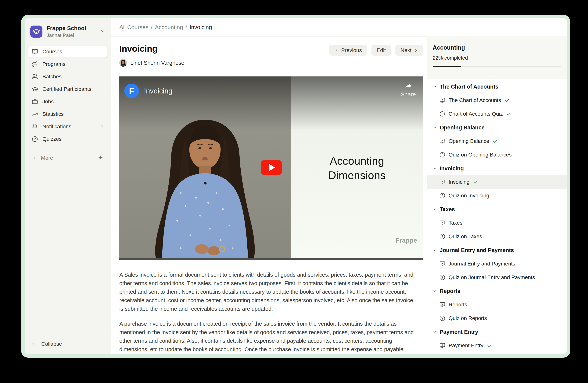 The width and height of the screenshot is (588, 383). Describe the element at coordinates (497, 264) in the screenshot. I see `outline-item-journal-entry-and-payments: Journal Entry and Payments` at that location.